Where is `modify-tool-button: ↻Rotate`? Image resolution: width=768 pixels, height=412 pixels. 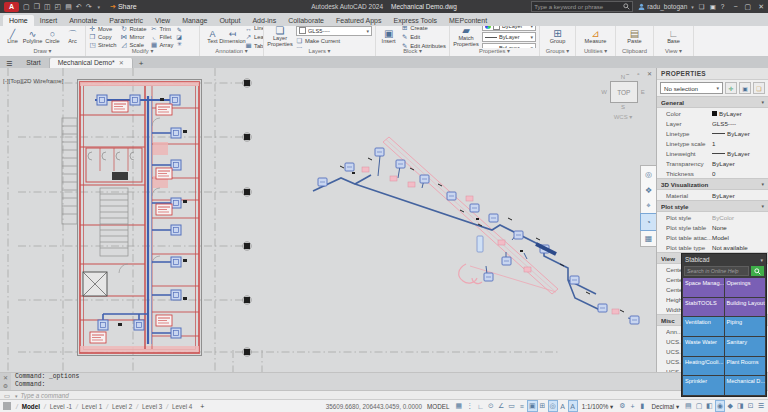 modify-tool-button: ↻Rotate is located at coordinates (133, 30).